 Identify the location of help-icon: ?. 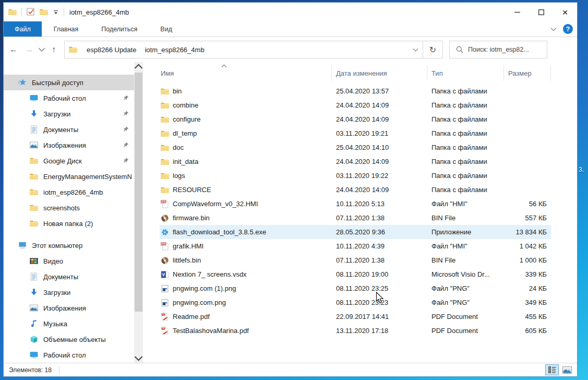
(568, 29).